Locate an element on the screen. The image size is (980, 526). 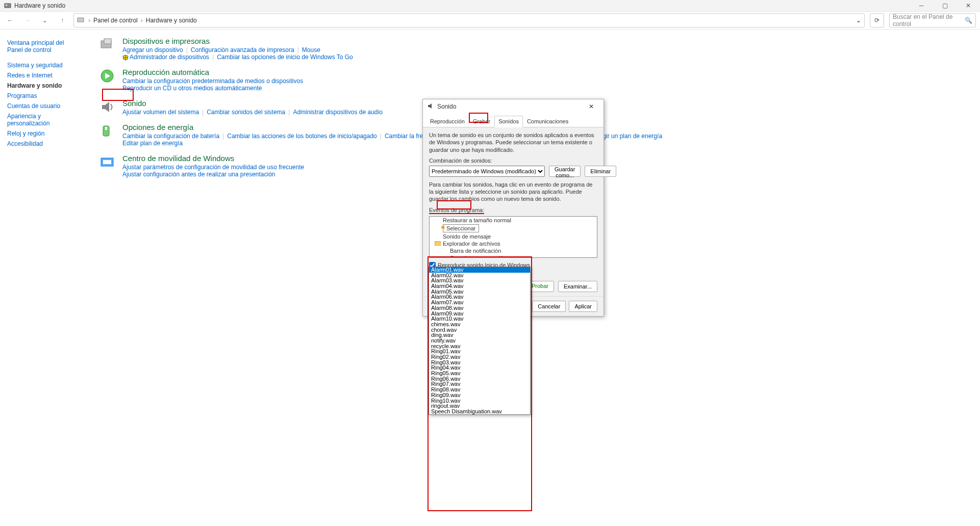
search-placeholder: Buscar en el Panel de control is located at coordinates (928, 20).